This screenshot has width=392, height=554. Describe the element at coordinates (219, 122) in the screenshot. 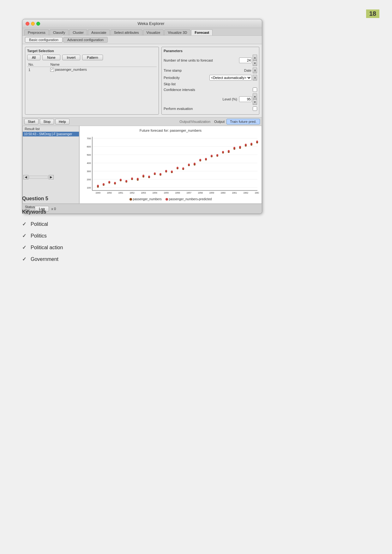

I see `output-label: Output` at that location.